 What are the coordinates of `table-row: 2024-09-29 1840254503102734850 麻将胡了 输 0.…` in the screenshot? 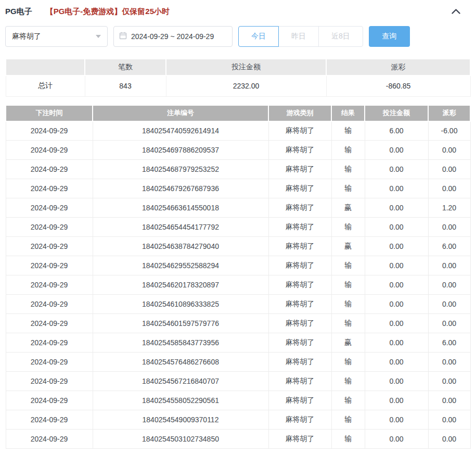 It's located at (238, 439).